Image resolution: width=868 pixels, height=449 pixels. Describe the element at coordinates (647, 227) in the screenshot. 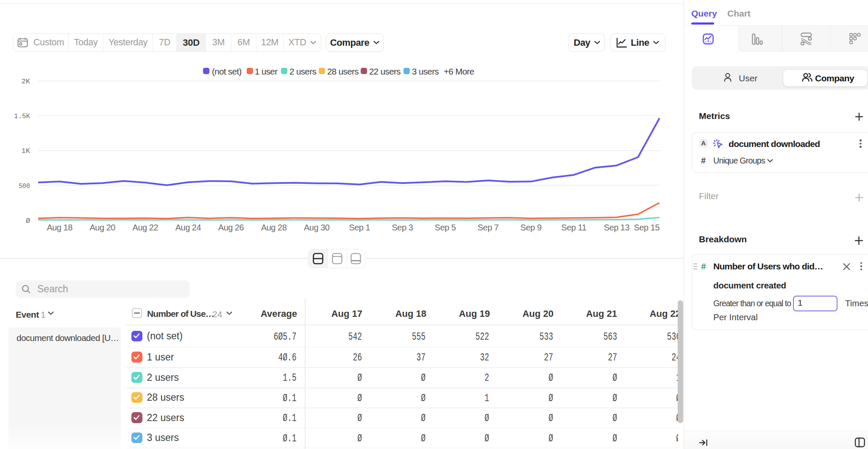

I see `svg-text: Sep 15` at that location.